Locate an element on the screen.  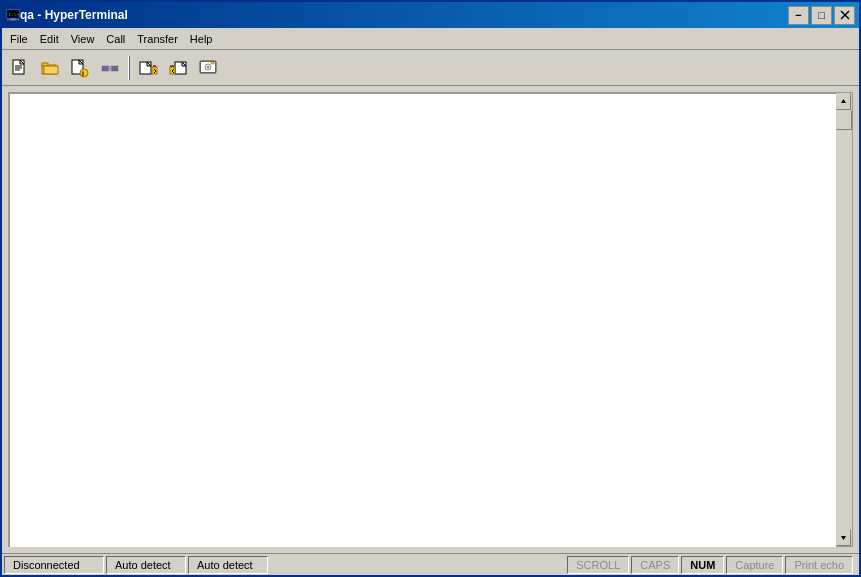
auto-detect-2: Auto detect is located at coordinates (228, 565).